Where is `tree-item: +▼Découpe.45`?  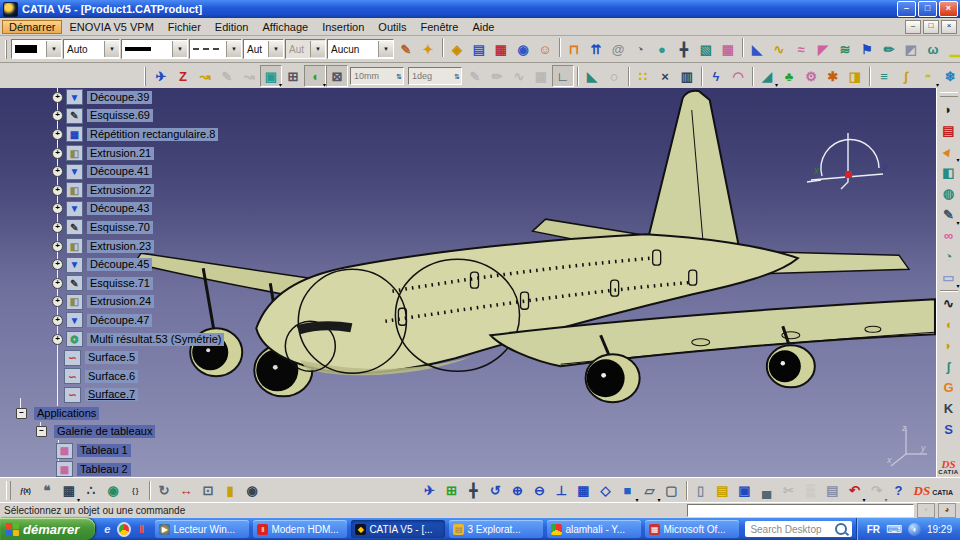 tree-item: +▼Découpe.45 is located at coordinates (468, 264).